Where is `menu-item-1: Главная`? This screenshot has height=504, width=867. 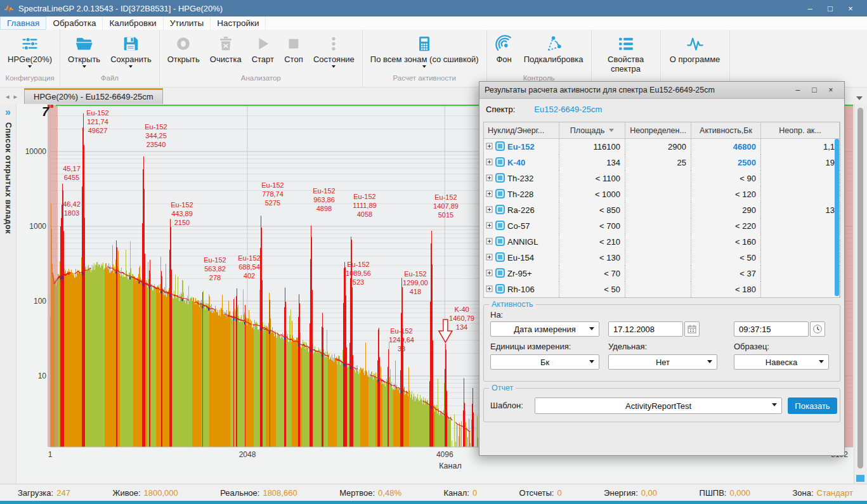 menu-item-1: Главная is located at coordinates (23, 23).